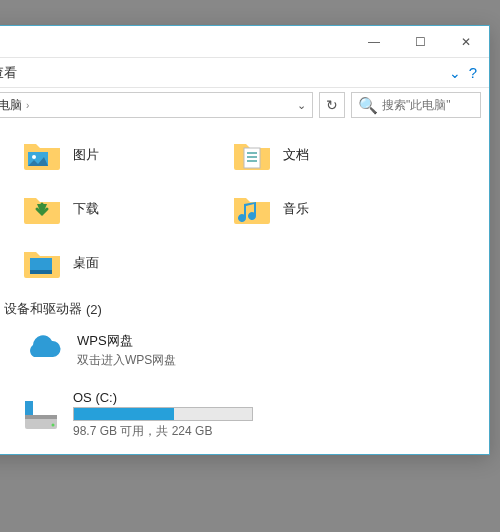  I want to click on drive-subtitle: 双击进入WPS网盘, so click(126, 360).